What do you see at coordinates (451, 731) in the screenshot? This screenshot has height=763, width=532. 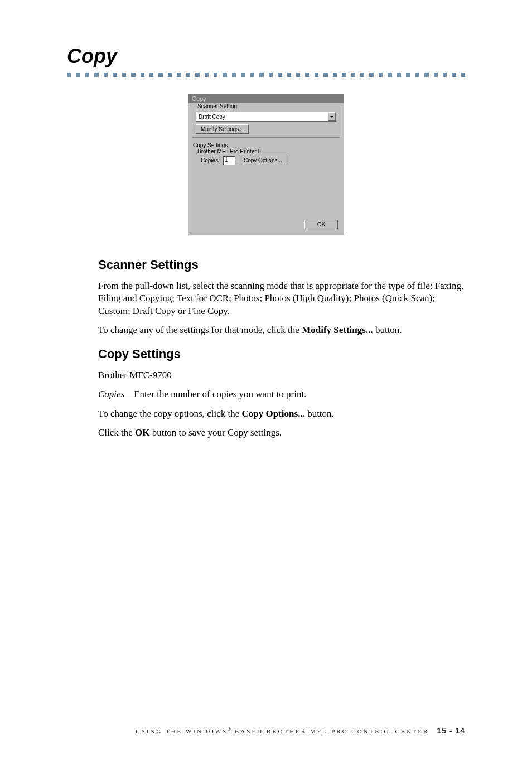 I see `page-number: 15 - 14` at bounding box center [451, 731].